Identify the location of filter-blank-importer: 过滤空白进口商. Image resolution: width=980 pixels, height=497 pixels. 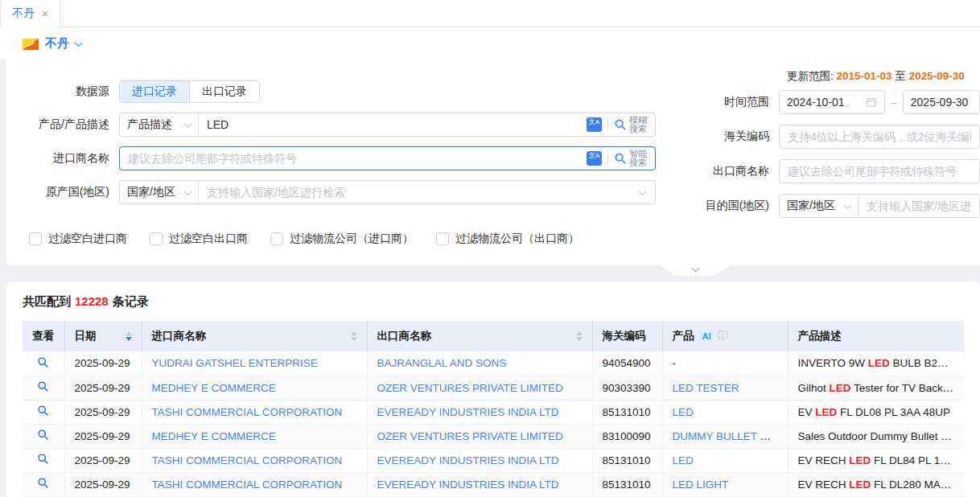
(78, 239).